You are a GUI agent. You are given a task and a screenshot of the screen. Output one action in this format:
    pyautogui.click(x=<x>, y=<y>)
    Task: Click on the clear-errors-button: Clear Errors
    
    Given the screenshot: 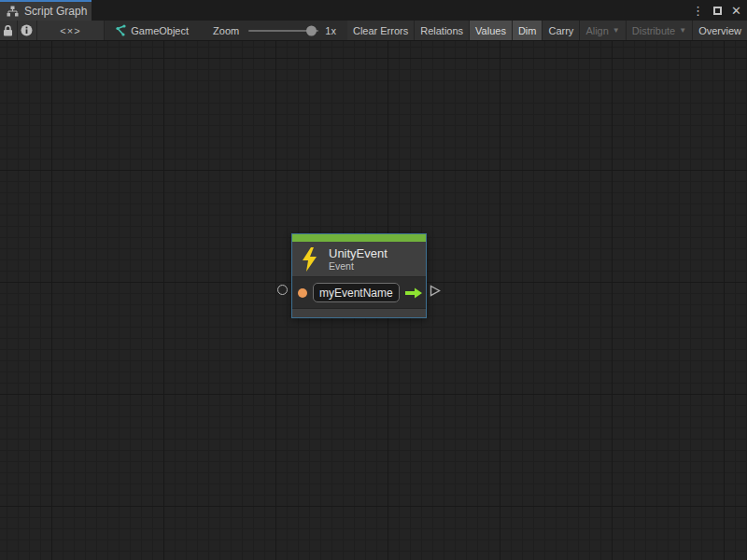 What is the action you would take?
    pyautogui.click(x=381, y=30)
    